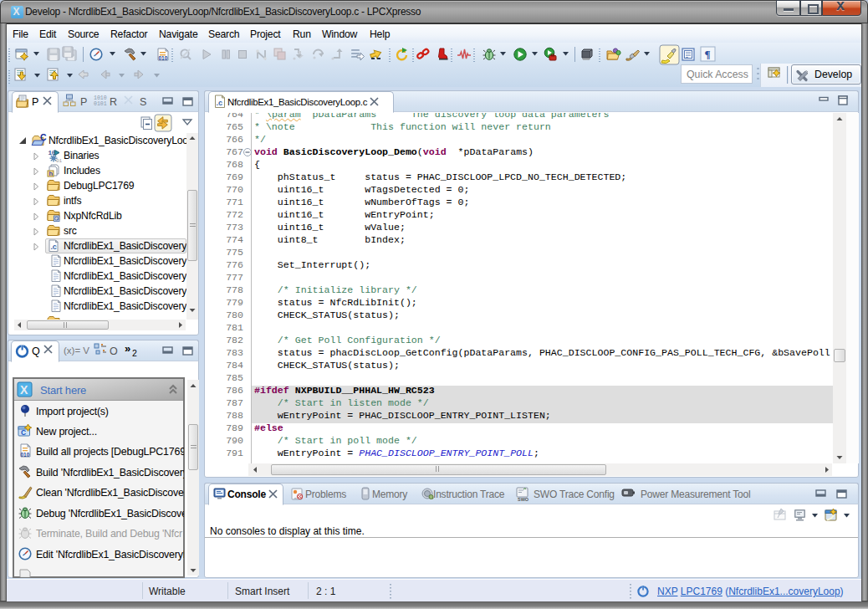 This screenshot has height=609, width=868. I want to click on svg-text: Instruction Trace, so click(469, 494).